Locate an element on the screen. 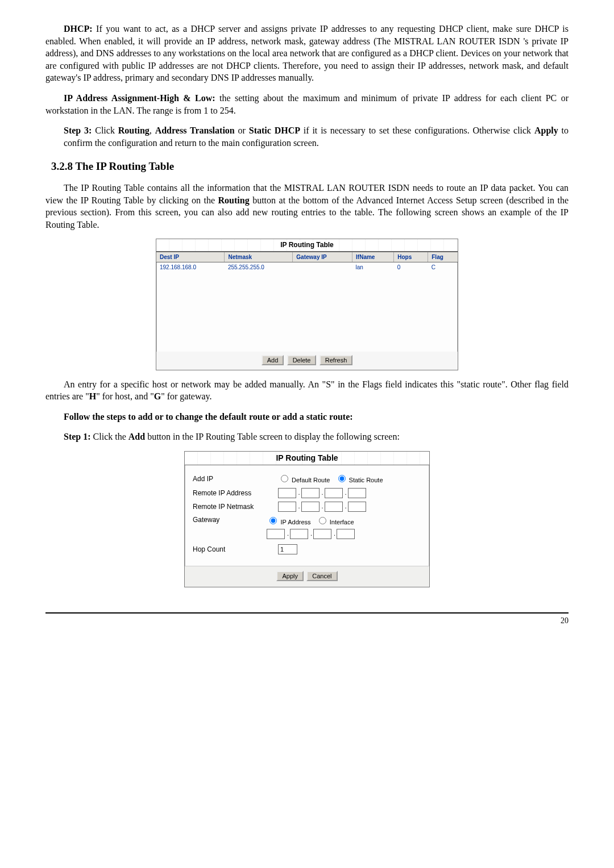  routing-table-panel: IP Routing Table Dest IP Netmask Gateway… is located at coordinates (307, 304).